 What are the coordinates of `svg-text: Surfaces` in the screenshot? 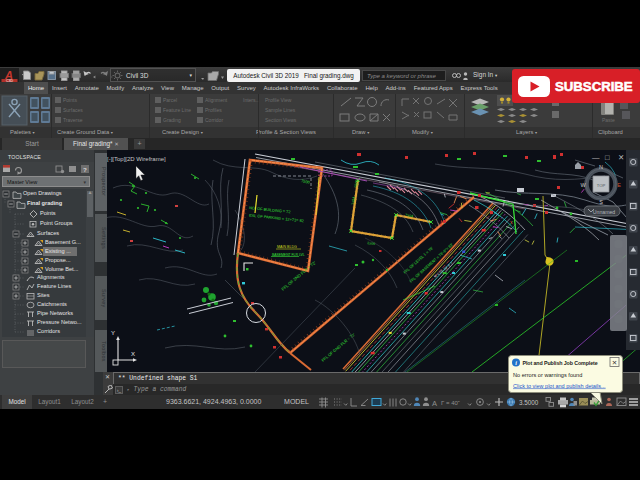 It's located at (73, 110).